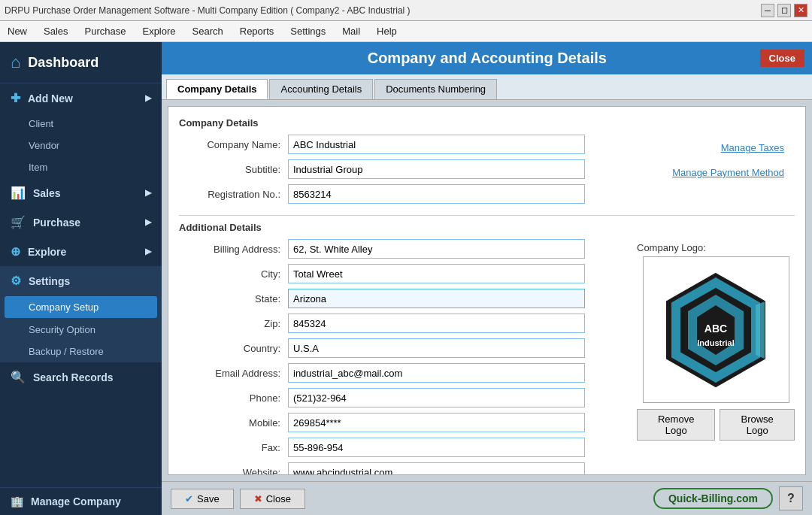 Image resolution: width=812 pixels, height=515 pixels. What do you see at coordinates (105, 32) in the screenshot?
I see `menu-purchase: Purchase` at bounding box center [105, 32].